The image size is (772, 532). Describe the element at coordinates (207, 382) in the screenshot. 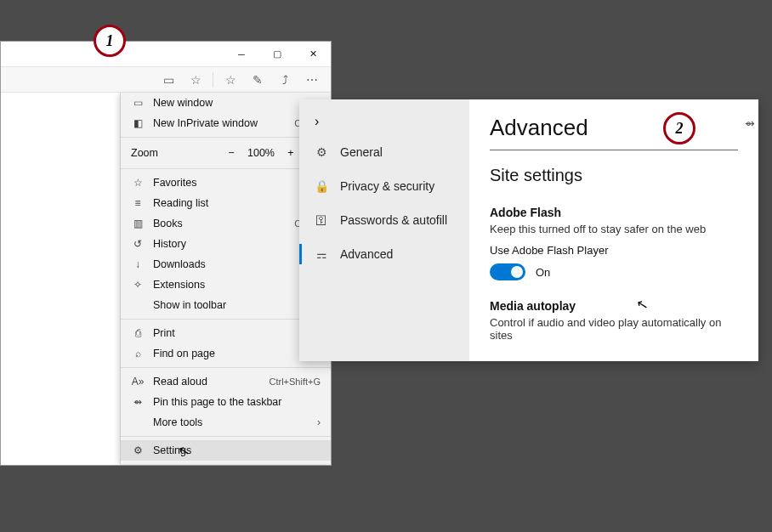

I see `menu-label: Read aloud` at that location.